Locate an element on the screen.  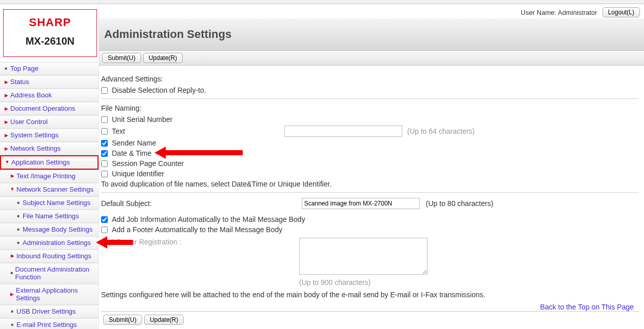
nav-external-app-settings: ▶ External Applications Settings is located at coordinates (49, 294).